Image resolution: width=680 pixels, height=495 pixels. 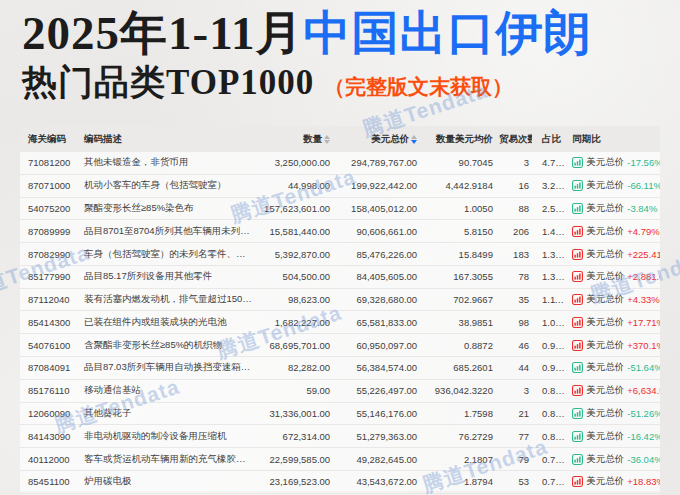 I want to click on cell-hs-code: 87084091, so click(x=50, y=368).